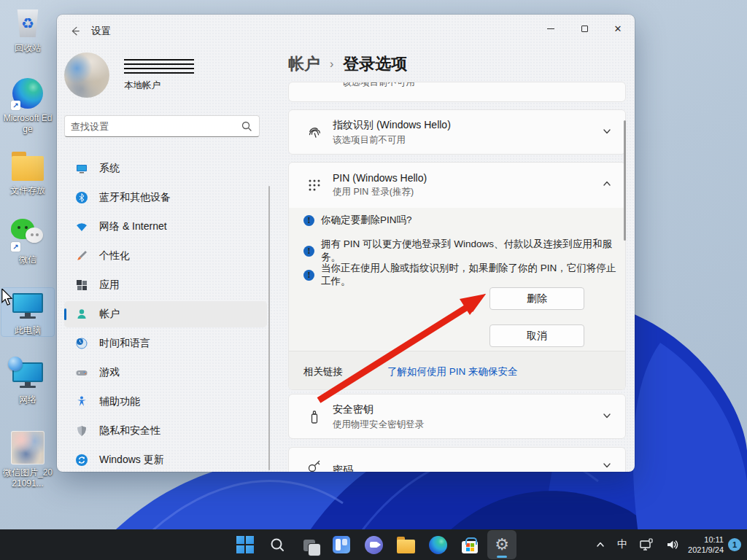 Image resolution: width=747 pixels, height=560 pixels. I want to click on sidebar-scrollbar, so click(269, 328).